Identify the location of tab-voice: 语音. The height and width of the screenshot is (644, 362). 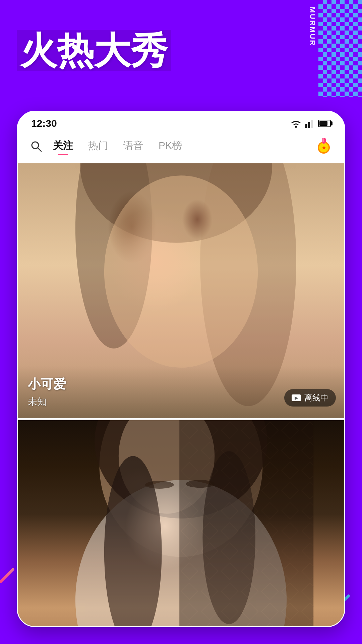
(133, 147).